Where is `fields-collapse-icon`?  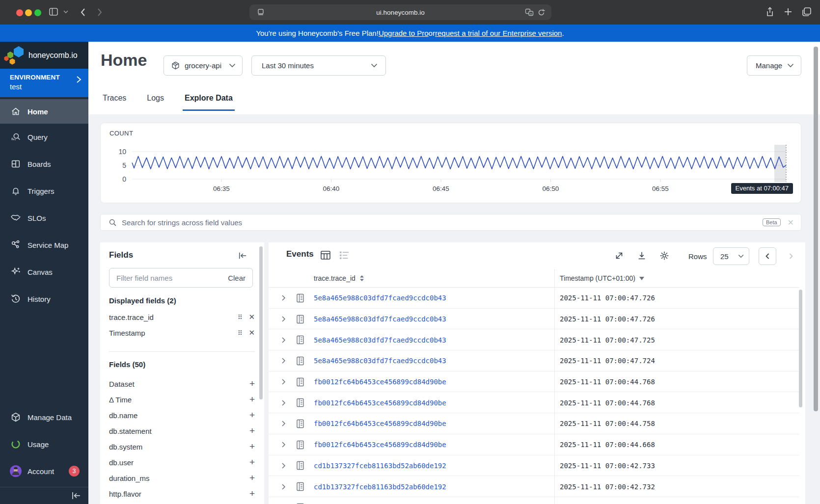
fields-collapse-icon is located at coordinates (243, 256).